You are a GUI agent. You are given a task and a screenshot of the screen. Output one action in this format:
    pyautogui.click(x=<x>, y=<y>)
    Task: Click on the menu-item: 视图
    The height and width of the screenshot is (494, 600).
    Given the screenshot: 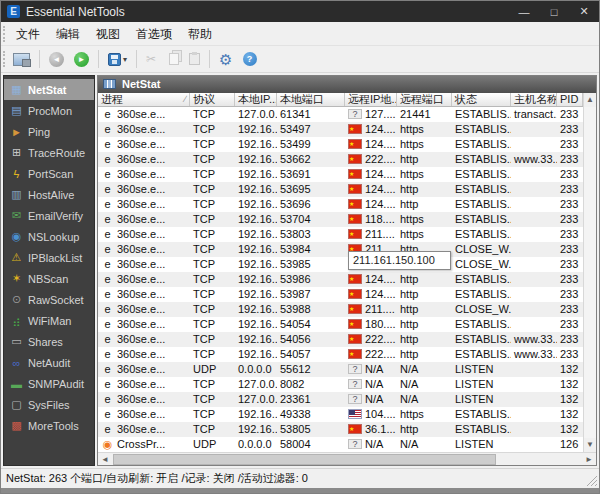 What is the action you would take?
    pyautogui.click(x=108, y=34)
    